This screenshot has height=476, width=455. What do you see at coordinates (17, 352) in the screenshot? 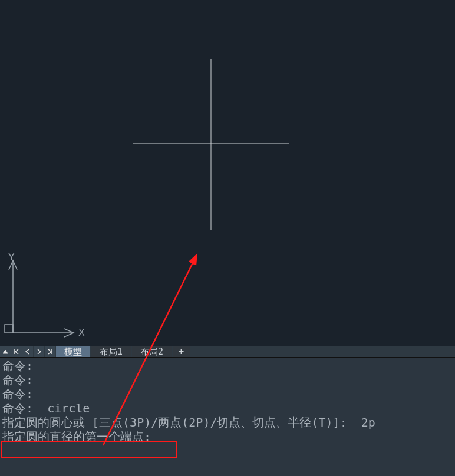
I see `tab-first-button` at bounding box center [17, 352].